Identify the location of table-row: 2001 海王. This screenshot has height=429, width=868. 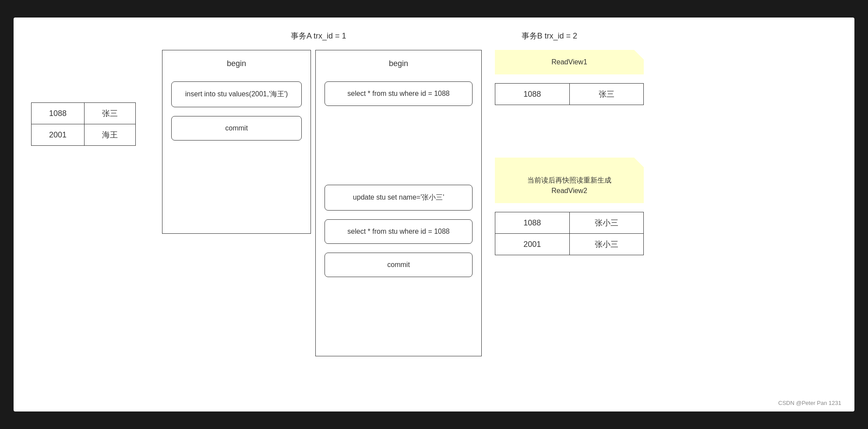
(84, 135).